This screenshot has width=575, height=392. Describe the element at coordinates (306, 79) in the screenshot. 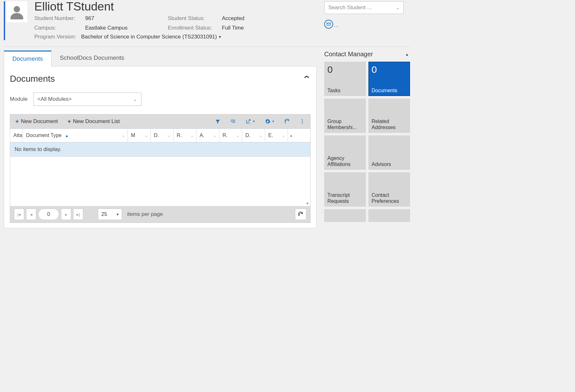

I see `collapse-toggle: ⌃` at that location.